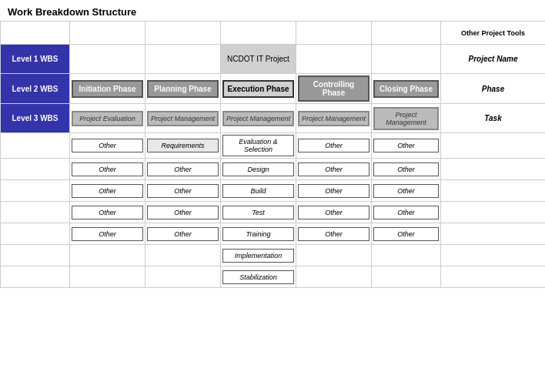  What do you see at coordinates (334, 146) in the screenshot?
I see `task-1-col4: Other` at bounding box center [334, 146].